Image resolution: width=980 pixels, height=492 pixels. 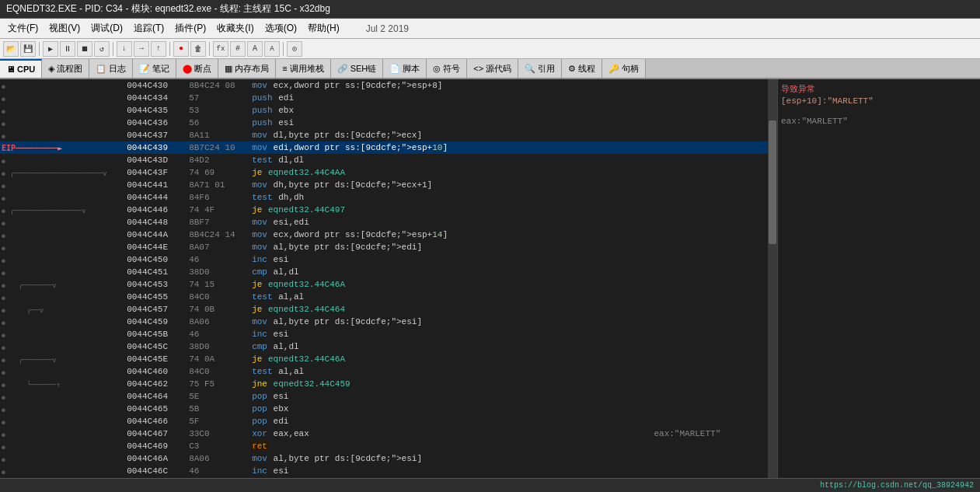 What do you see at coordinates (187, 68) in the screenshot?
I see `tab-bp-icon: ⬤` at bounding box center [187, 68].